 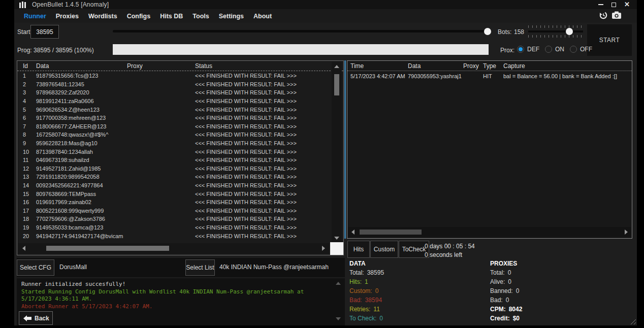 What do you see at coordinates (603, 16) in the screenshot?
I see `history-icon` at bounding box center [603, 16].